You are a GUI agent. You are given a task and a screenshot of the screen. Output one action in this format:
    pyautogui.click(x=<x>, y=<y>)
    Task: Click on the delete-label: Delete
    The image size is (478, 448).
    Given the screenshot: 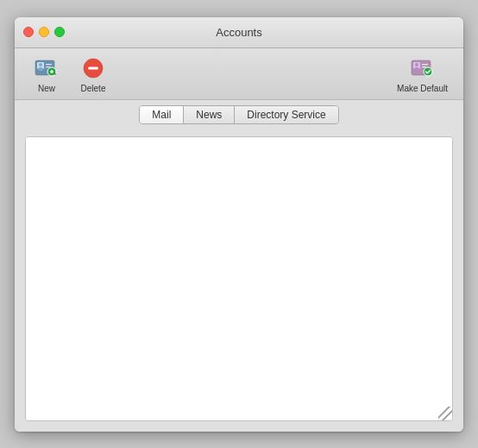 What is the action you would take?
    pyautogui.click(x=93, y=88)
    